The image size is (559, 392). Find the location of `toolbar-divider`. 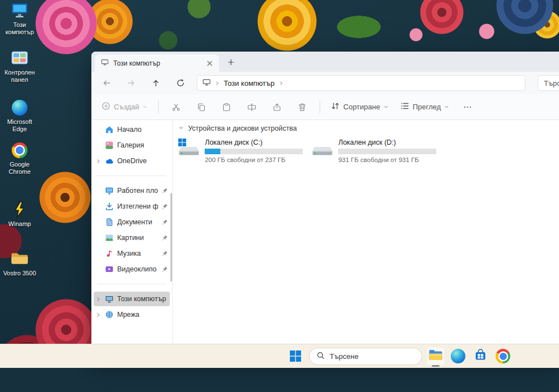

toolbar-divider is located at coordinates (158, 107).